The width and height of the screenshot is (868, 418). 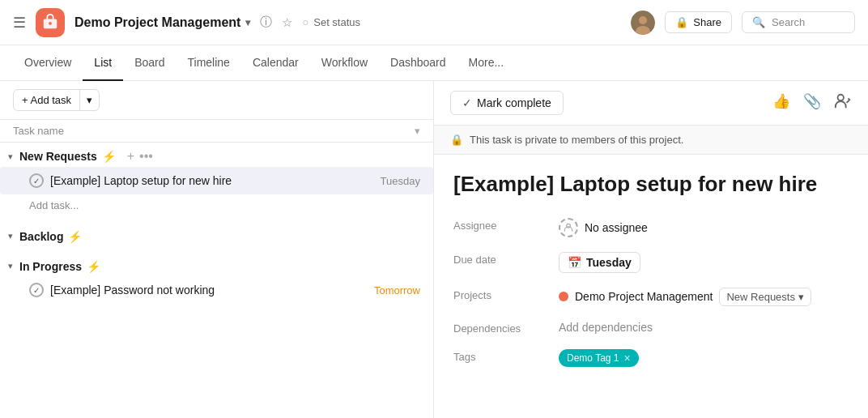 What do you see at coordinates (812, 104) in the screenshot?
I see `attachment-icon: 📎` at bounding box center [812, 104].